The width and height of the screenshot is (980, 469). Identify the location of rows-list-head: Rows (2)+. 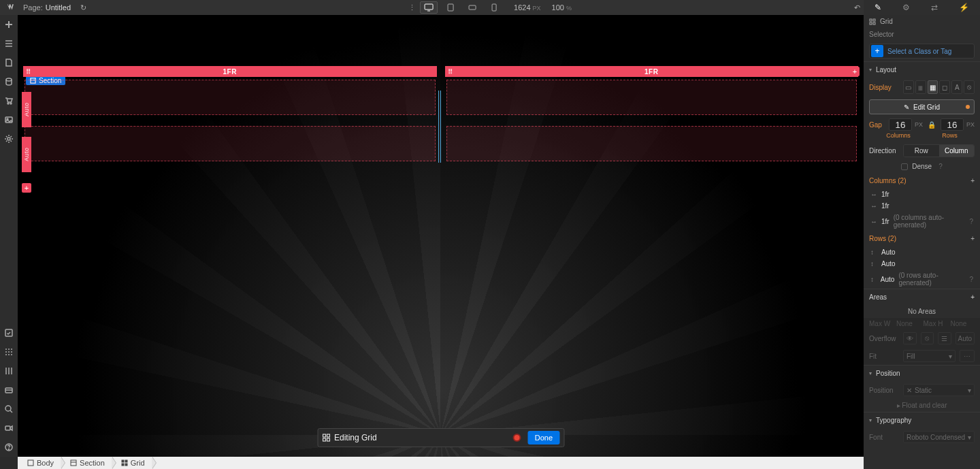
(921, 238).